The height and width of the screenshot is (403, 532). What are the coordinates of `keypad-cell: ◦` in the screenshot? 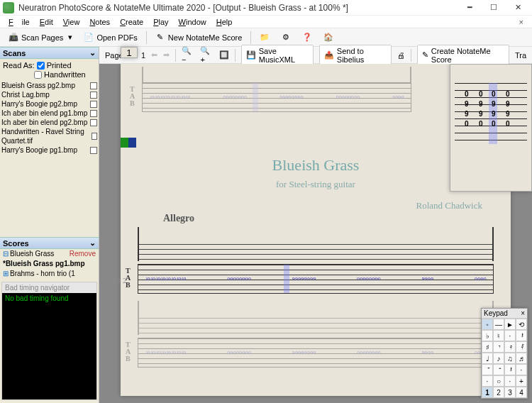 It's located at (487, 324).